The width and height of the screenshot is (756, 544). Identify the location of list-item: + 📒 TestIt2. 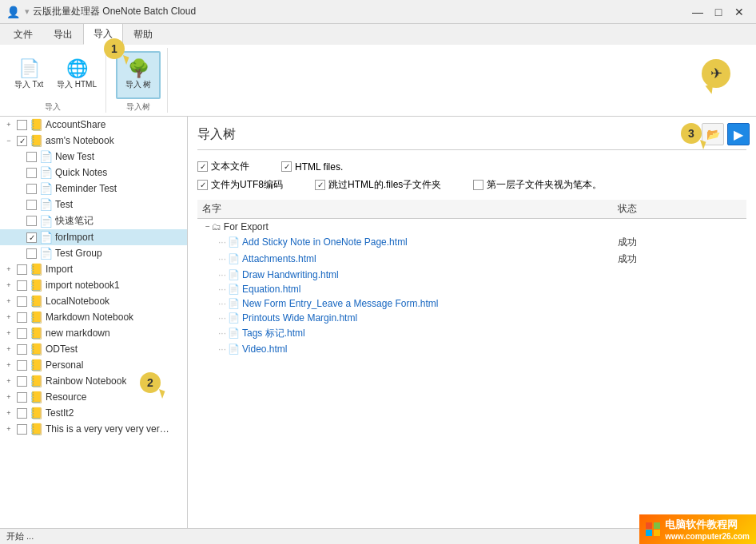
(94, 413).